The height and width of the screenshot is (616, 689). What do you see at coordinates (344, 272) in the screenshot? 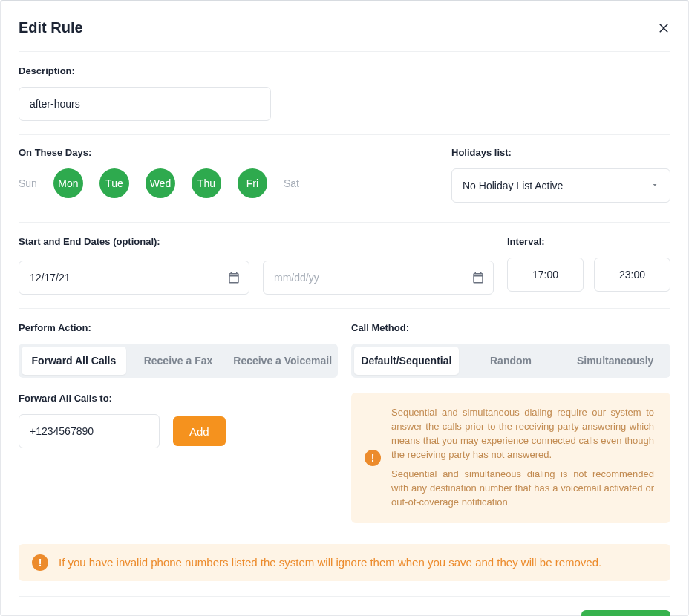
I see `dates-interval-row: Start and End Dates (optional): Interval…` at bounding box center [344, 272].